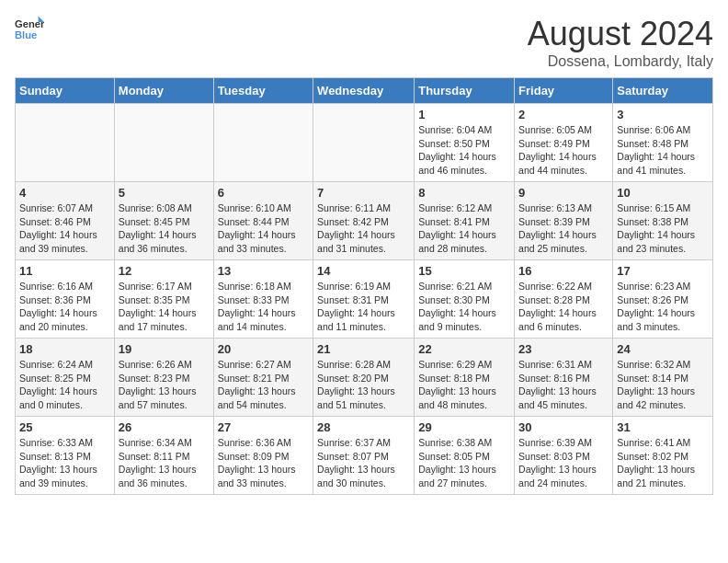 This screenshot has width=728, height=563. I want to click on month-title: August 2024, so click(620, 34).